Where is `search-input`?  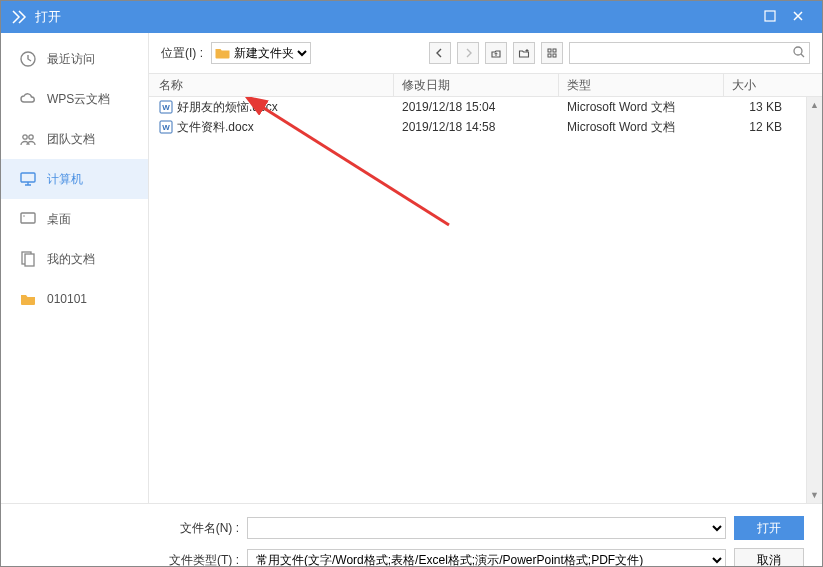
search-input is located at coordinates (690, 53).